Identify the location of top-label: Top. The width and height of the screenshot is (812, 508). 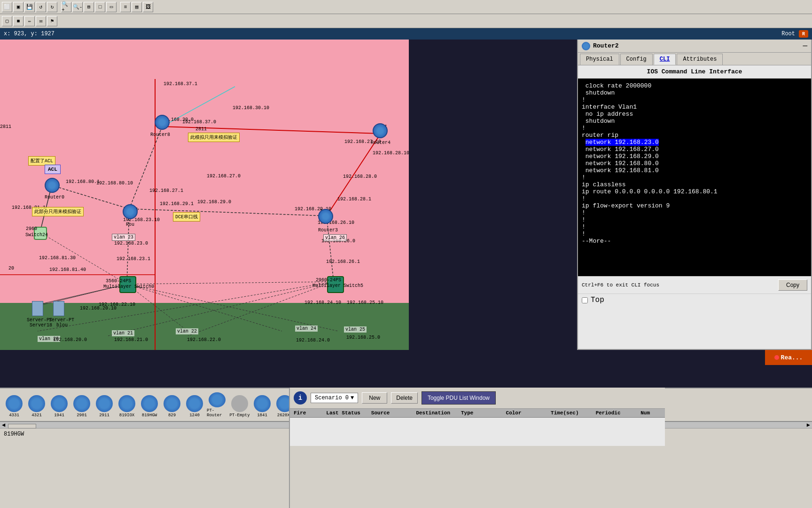
(598, 300).